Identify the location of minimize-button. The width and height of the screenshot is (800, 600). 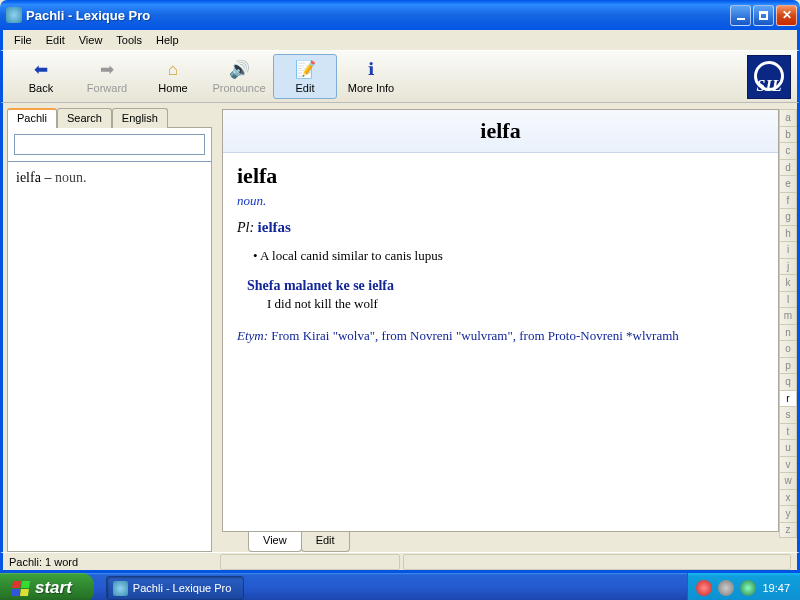
(740, 16).